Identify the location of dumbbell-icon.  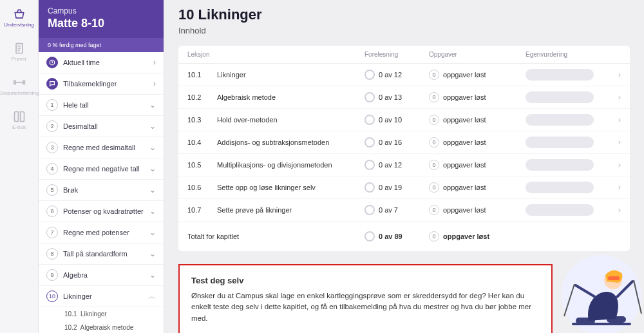
(19, 82).